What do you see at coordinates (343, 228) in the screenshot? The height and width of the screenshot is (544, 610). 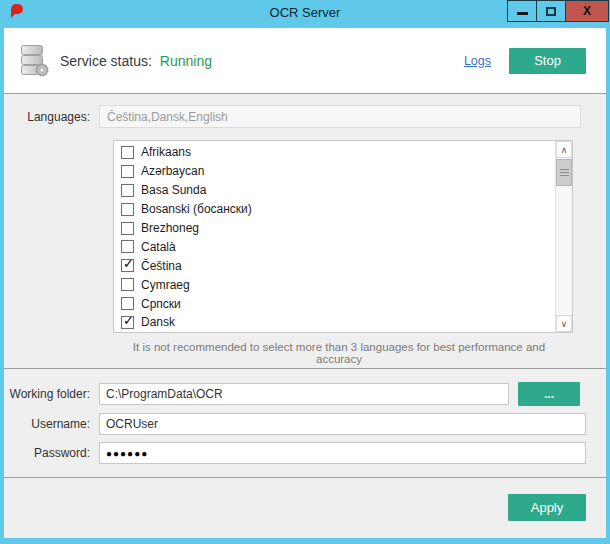 I see `language-row: Brezhoneg` at bounding box center [343, 228].